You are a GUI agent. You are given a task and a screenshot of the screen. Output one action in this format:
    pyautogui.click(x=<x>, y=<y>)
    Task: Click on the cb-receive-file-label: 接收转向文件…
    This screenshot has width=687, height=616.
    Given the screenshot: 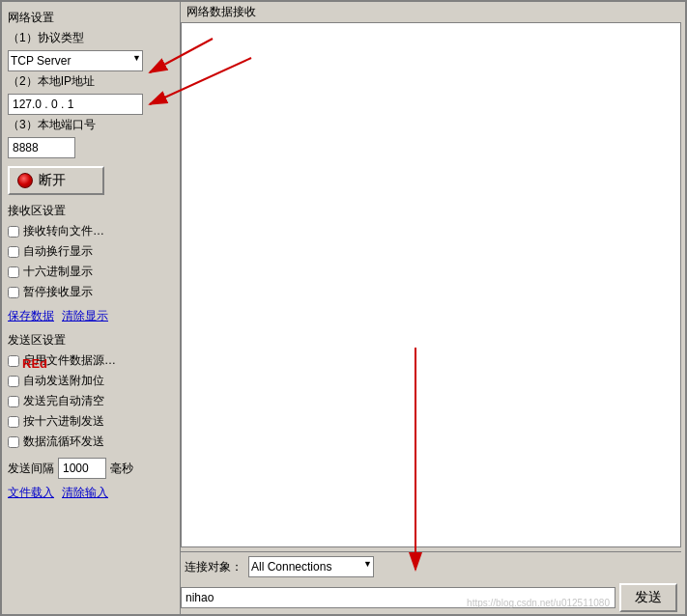 What is the action you would take?
    pyautogui.click(x=64, y=232)
    